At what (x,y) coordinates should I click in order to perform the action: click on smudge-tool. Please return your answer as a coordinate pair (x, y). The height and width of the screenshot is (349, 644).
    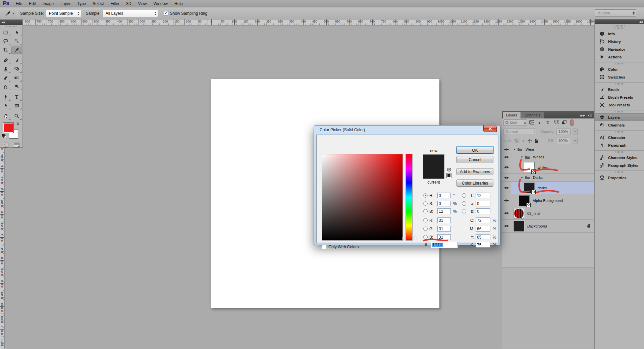
    Looking at the image, I should click on (5, 87).